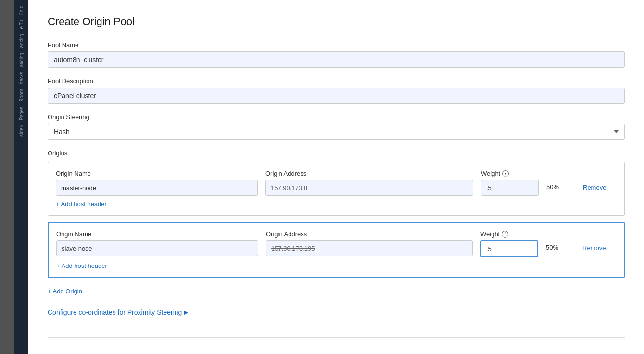  What do you see at coordinates (594, 188) in the screenshot?
I see `origin-remove-link-1: Remove` at bounding box center [594, 188].